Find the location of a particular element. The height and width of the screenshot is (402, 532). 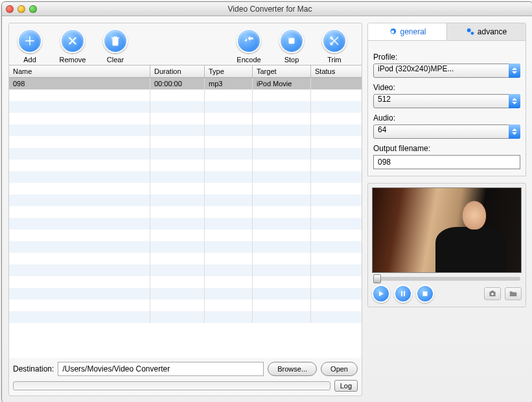

pause-icon is located at coordinates (403, 294).